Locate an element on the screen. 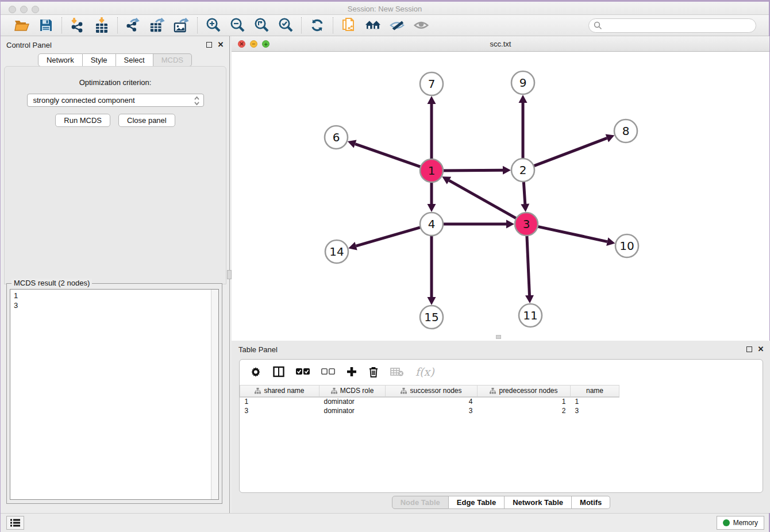  import-network-icon is located at coordinates (78, 25).